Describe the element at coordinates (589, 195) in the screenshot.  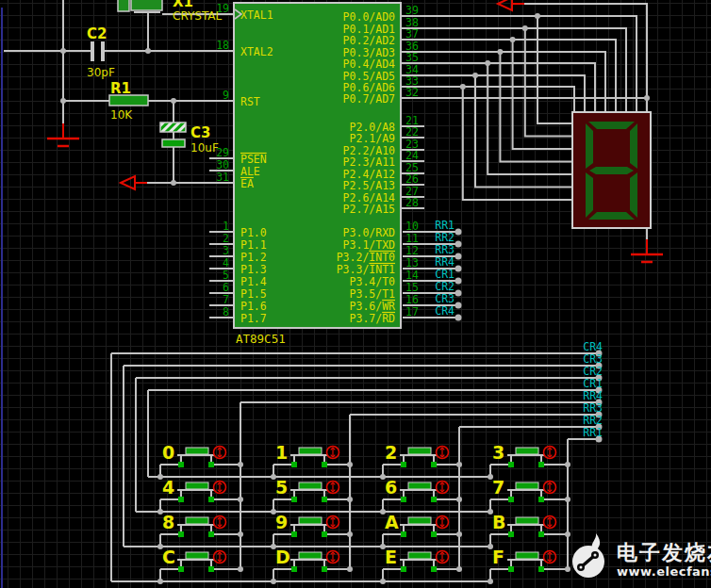
I see `display-segment-e` at that location.